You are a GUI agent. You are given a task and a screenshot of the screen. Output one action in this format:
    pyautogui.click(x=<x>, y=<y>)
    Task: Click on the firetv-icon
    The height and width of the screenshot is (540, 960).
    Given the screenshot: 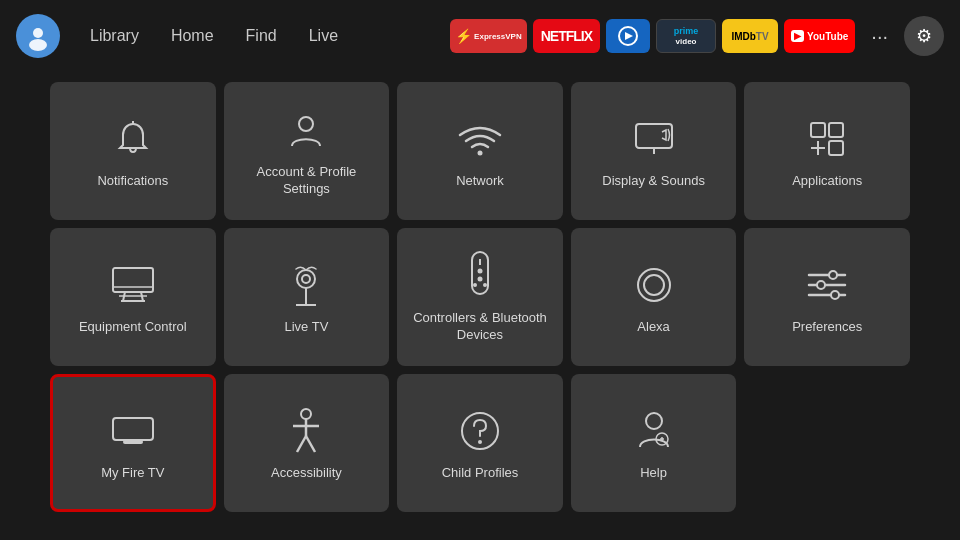 What is the action you would take?
    pyautogui.click(x=133, y=431)
    